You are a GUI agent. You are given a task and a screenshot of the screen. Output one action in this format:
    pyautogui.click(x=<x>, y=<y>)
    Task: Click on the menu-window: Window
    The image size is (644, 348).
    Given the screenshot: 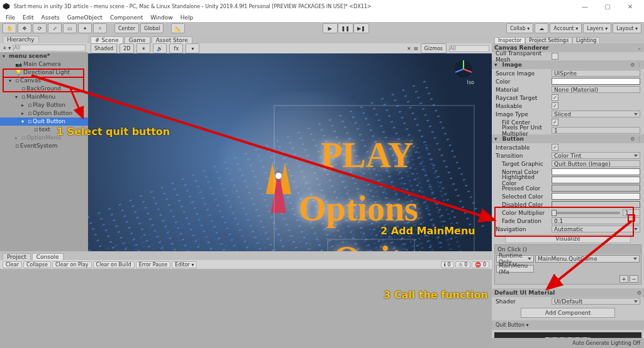 What is the action you would take?
    pyautogui.click(x=162, y=18)
    